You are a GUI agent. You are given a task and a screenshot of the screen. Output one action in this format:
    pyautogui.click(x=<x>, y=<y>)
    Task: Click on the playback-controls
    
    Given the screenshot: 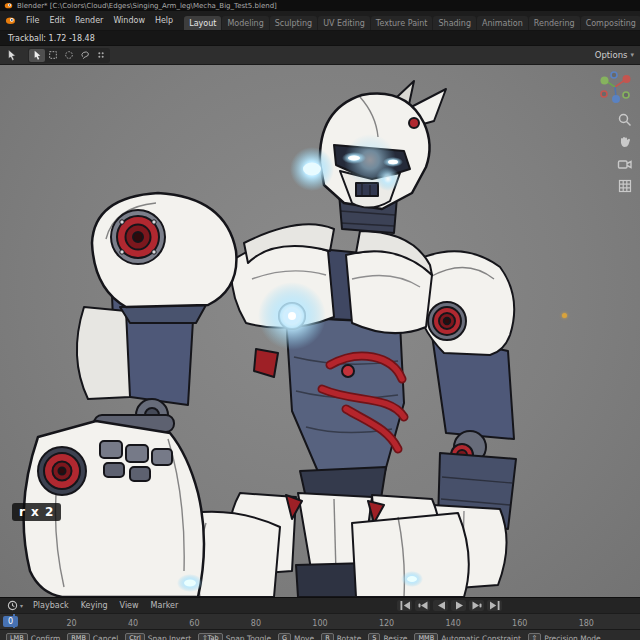 What is the action you would take?
    pyautogui.click(x=450, y=606)
    